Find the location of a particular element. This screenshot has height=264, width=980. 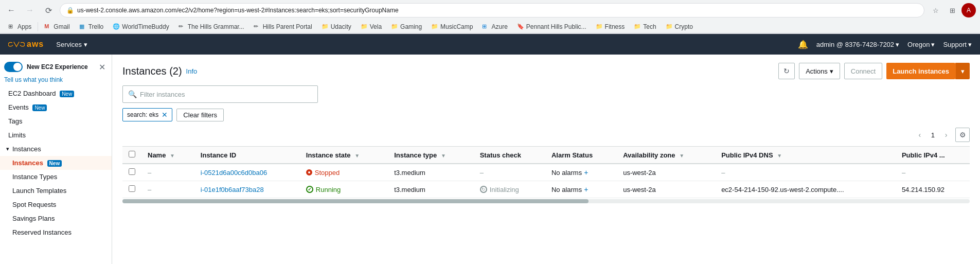

bookmark-tech: 📁 Tech is located at coordinates (645, 27).